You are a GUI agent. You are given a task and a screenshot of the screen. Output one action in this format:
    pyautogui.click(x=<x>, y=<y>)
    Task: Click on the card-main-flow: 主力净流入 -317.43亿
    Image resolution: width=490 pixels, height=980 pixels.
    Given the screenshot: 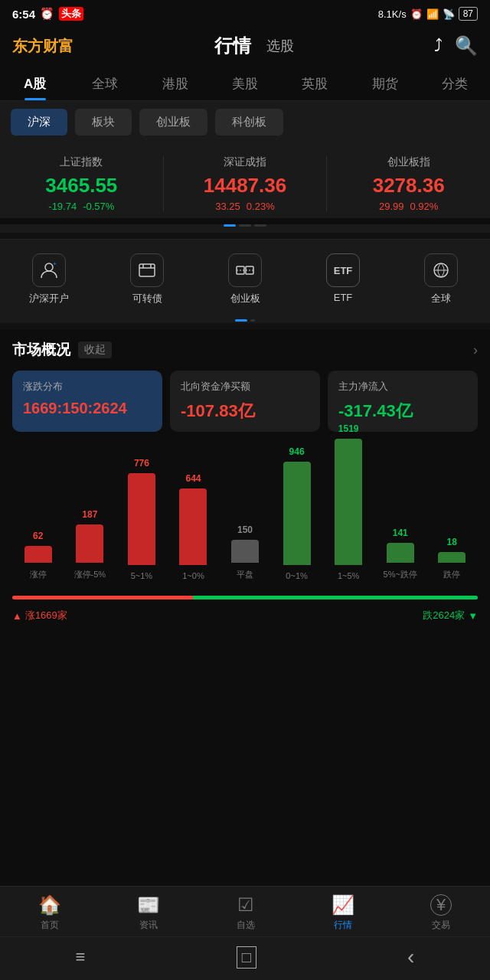 What is the action you would take?
    pyautogui.click(x=403, y=401)
    